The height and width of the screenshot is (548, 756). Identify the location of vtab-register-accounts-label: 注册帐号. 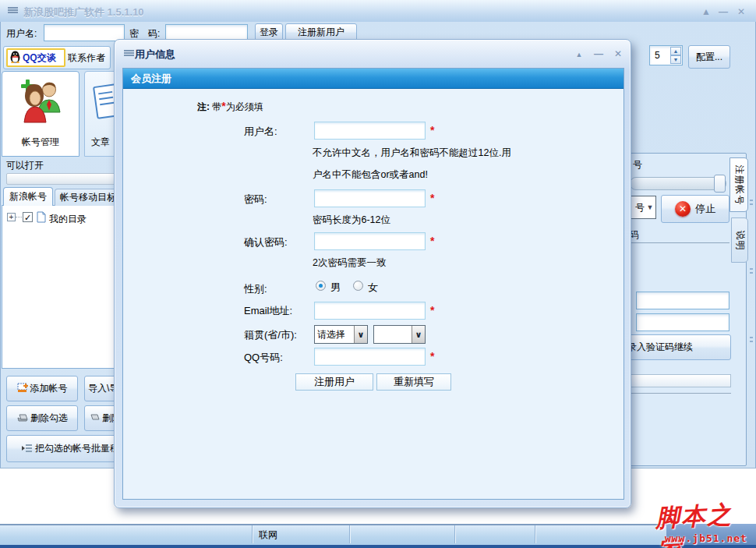
(739, 185).